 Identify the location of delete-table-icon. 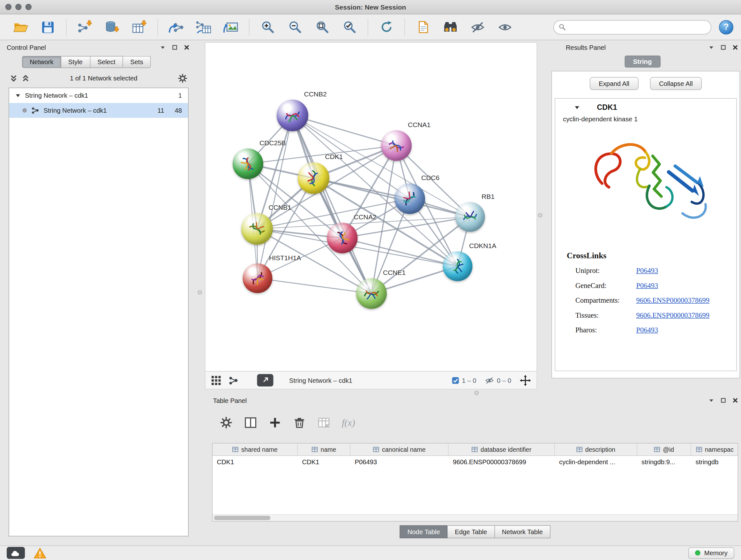
(324, 422).